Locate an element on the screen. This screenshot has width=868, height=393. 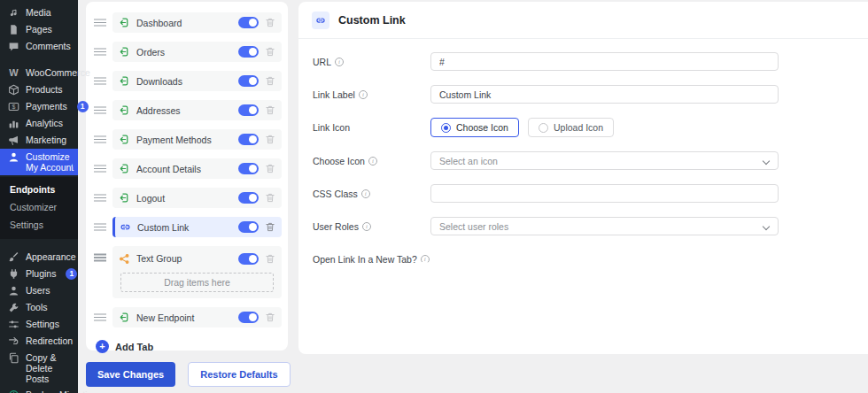
endpoint-row-addresses: Addresses is located at coordinates (186, 110).